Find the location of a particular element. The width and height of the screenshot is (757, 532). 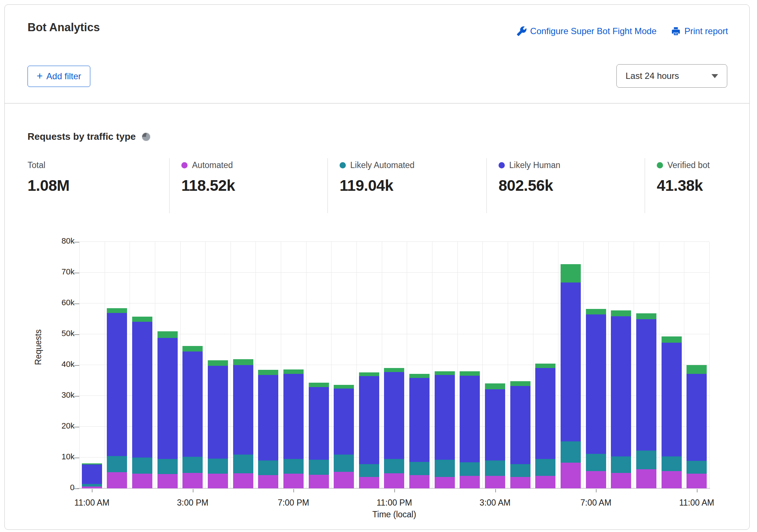

verified-bot-legend-dot is located at coordinates (660, 165).